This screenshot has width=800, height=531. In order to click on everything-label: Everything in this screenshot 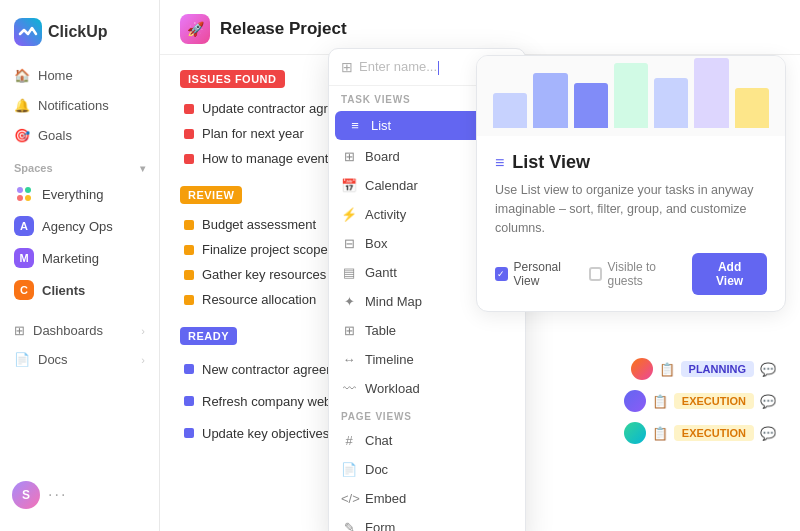, I will do `click(72, 194)`.